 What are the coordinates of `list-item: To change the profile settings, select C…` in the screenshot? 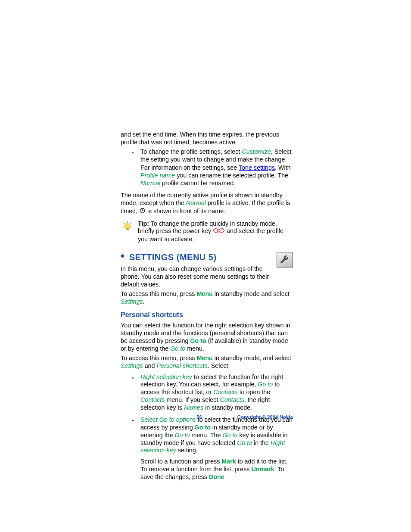 It's located at (215, 168).